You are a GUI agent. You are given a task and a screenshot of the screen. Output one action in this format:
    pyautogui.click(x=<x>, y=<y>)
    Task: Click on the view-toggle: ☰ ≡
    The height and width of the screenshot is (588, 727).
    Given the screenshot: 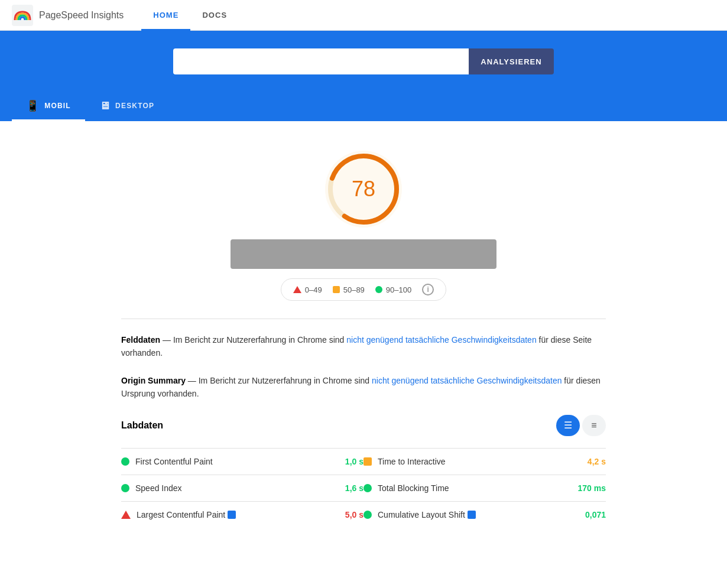 What is the action you would take?
    pyautogui.click(x=581, y=425)
    